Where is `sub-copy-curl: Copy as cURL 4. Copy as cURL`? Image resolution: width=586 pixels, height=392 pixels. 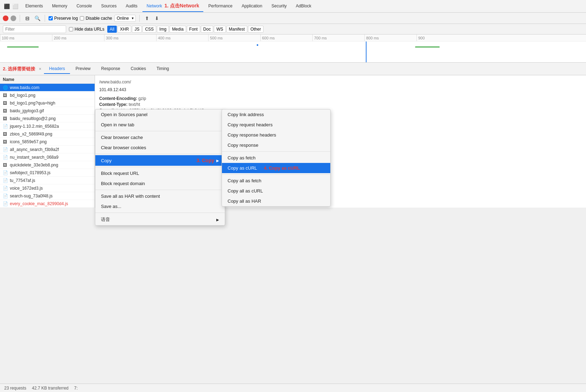 sub-copy-curl: Copy as cURL 4. Copy as cURL is located at coordinates (276, 168).